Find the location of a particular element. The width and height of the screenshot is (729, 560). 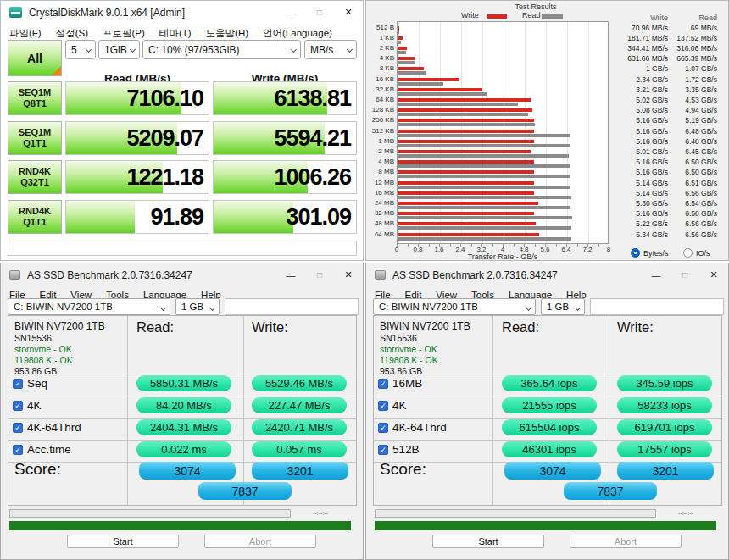

menu-item: 언어(Language) is located at coordinates (298, 34).